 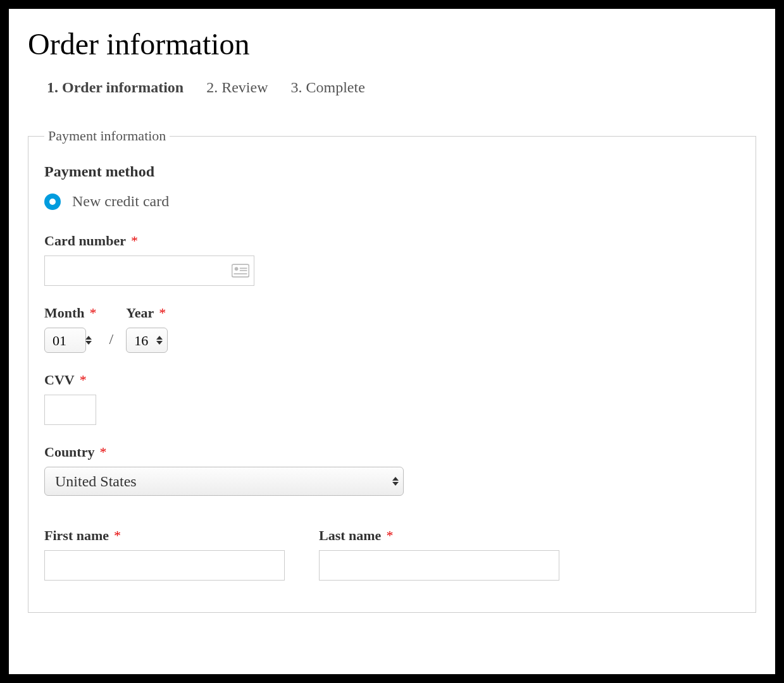 What do you see at coordinates (392, 87) in the screenshot?
I see `checkout-steps: 1. Order information 2. Review 3. Comple…` at bounding box center [392, 87].